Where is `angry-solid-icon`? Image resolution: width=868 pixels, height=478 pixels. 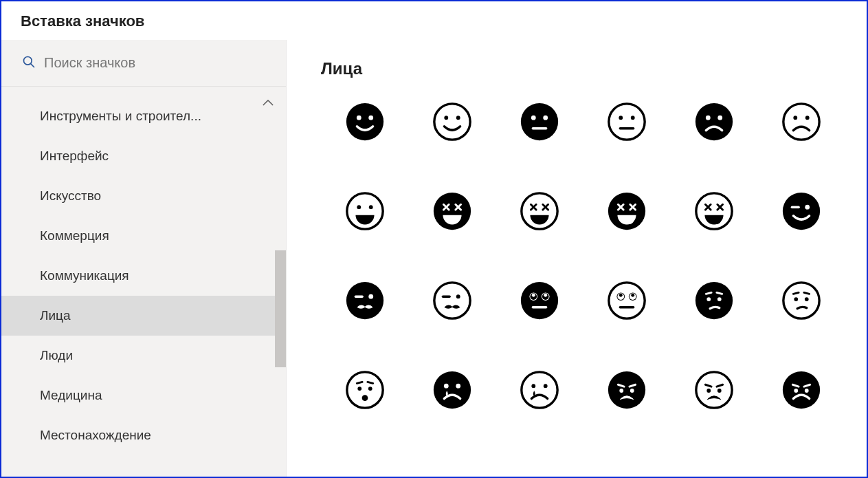
angry-solid-icon is located at coordinates (801, 390).